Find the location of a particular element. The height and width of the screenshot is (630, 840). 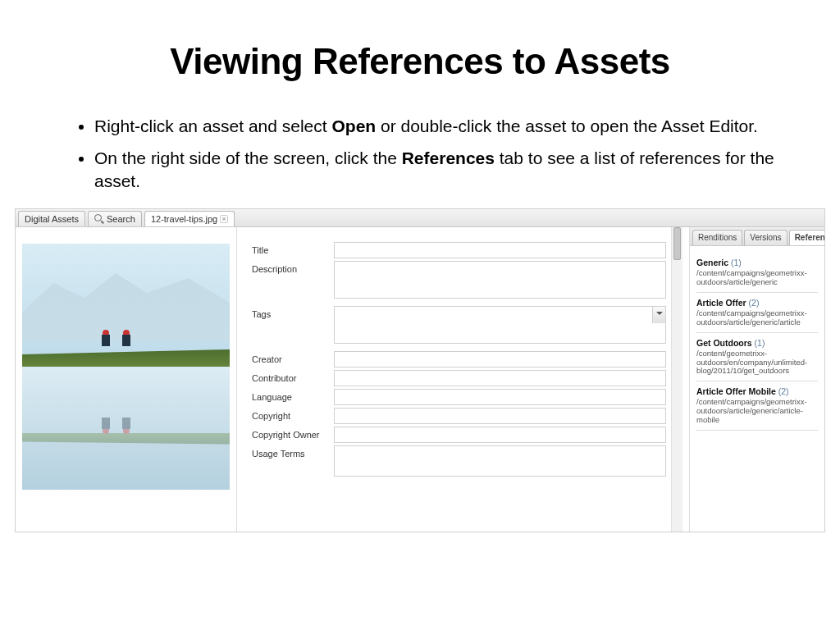

contributor-input is located at coordinates (500, 378).